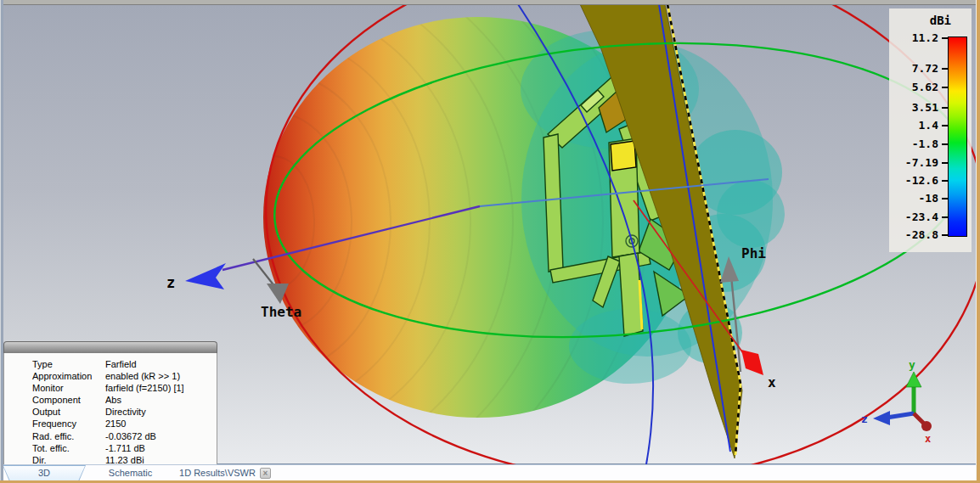 This screenshot has height=483, width=980. Describe the element at coordinates (110, 376) in the screenshot. I see `info-row: Approximationenabled (kR >> 1)` at that location.